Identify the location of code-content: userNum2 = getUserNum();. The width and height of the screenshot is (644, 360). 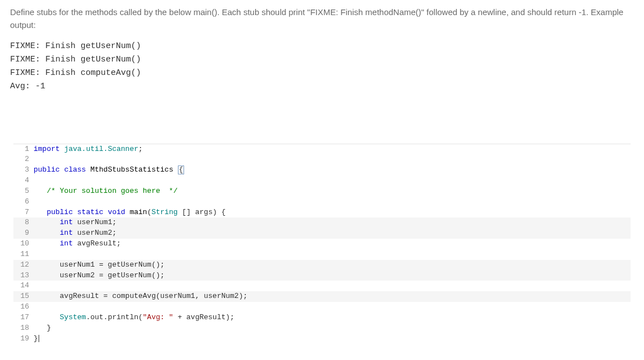
(332, 276).